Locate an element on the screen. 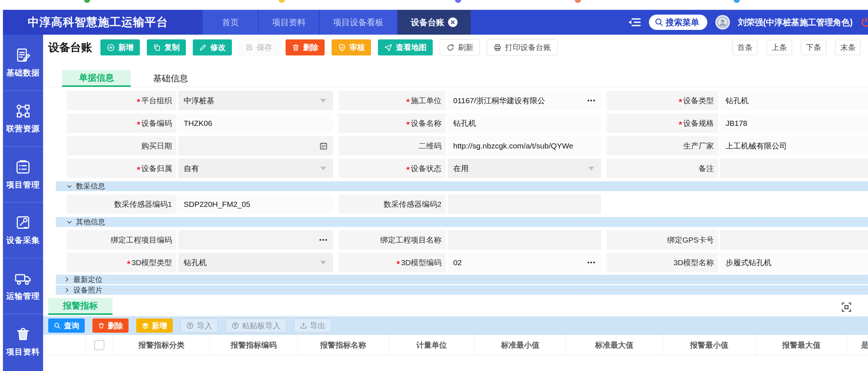  equipment-spec-field: JB178 is located at coordinates (794, 123).